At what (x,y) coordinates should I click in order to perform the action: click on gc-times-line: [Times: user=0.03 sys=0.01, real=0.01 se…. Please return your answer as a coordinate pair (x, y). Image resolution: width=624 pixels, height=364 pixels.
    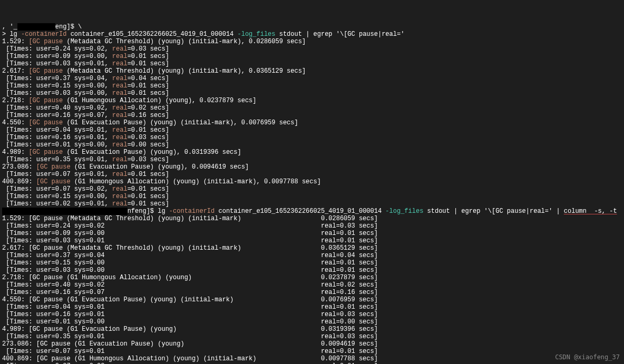
    Looking at the image, I should click on (312, 64).